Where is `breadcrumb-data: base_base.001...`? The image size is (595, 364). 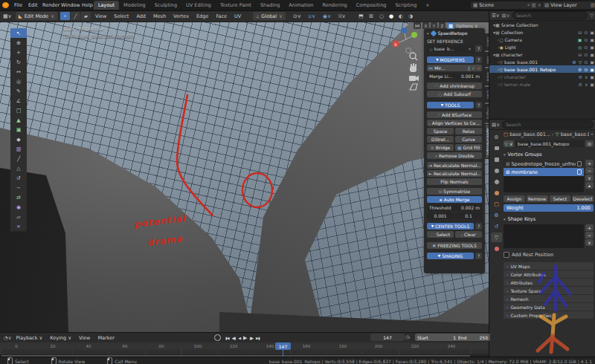
breadcrumb-data: base_base.001... is located at coordinates (576, 134).